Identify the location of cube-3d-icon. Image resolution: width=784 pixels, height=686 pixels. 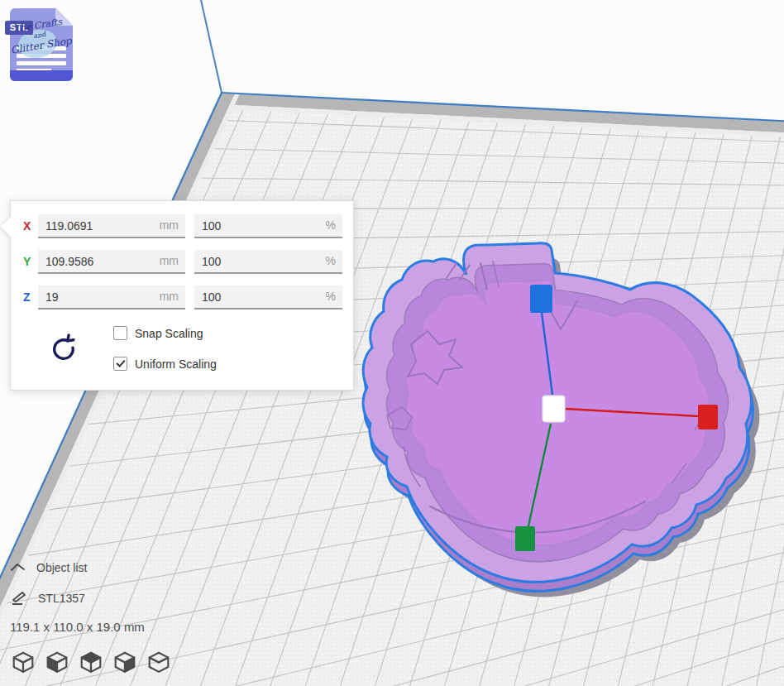
(23, 662).